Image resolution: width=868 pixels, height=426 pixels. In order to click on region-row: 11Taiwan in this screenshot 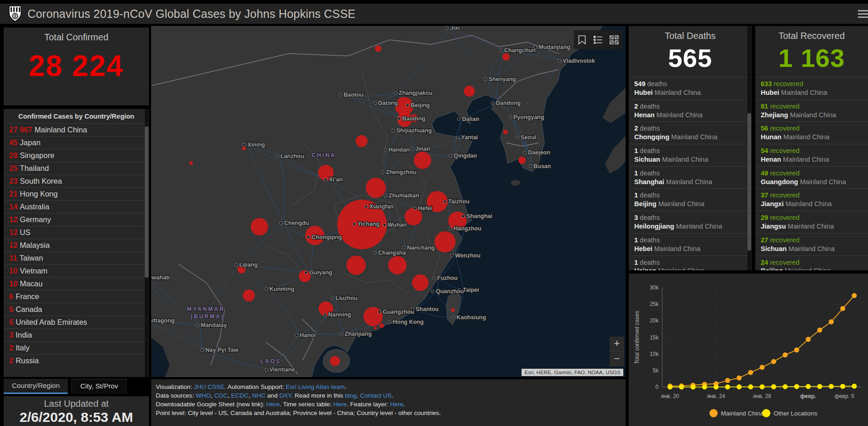, I will do `click(76, 258)`.